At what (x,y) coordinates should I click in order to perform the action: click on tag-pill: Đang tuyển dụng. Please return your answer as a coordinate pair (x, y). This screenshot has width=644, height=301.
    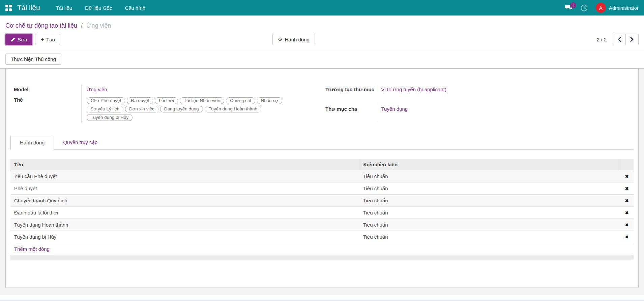
    Looking at the image, I should click on (181, 109).